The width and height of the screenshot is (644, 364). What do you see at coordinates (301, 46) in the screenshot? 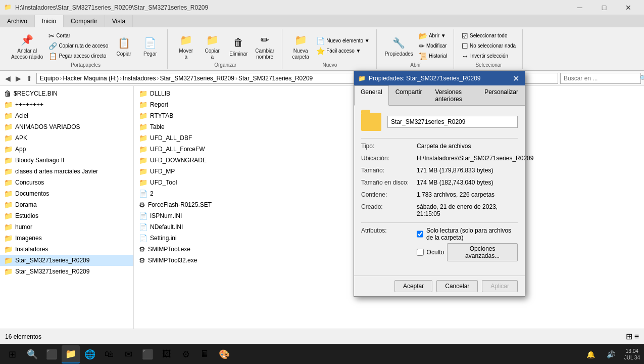
I see `nueva-carpeta-button: 📁 Nuevacarpeta` at bounding box center [301, 46].